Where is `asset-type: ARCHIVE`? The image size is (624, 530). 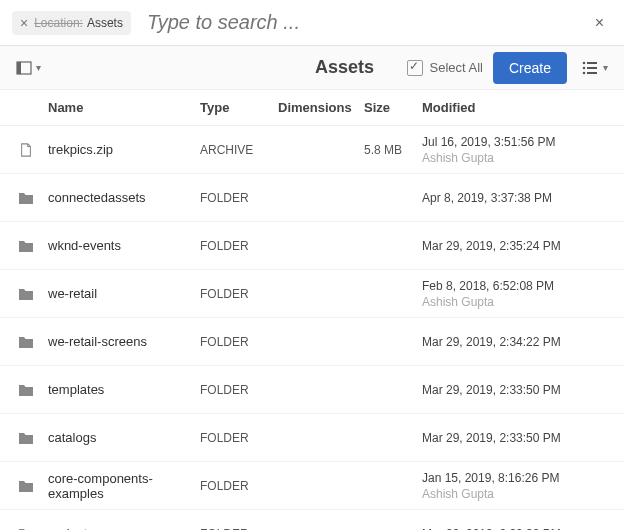
asset-type: ARCHIVE is located at coordinates (239, 150).